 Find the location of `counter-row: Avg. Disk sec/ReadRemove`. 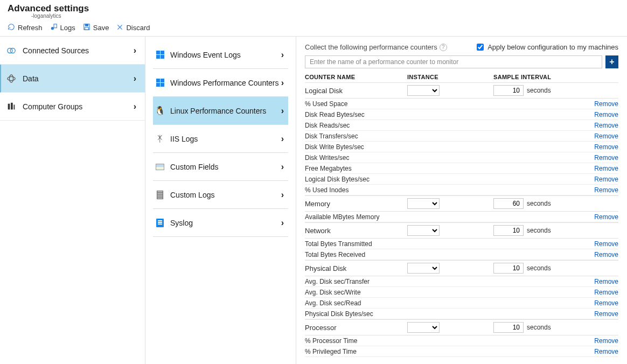

counter-row: Avg. Disk sec/ReadRemove is located at coordinates (462, 303).